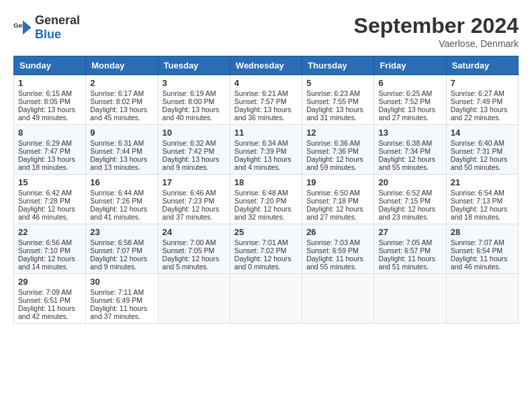 The width and height of the screenshot is (532, 411). I want to click on day-number: 19, so click(338, 183).